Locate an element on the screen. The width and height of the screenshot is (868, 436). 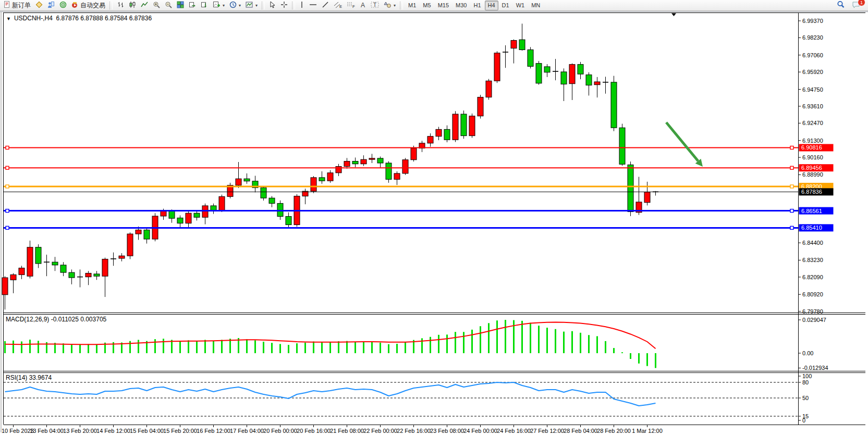
timeframe-w1-button: W1 is located at coordinates (520, 5).